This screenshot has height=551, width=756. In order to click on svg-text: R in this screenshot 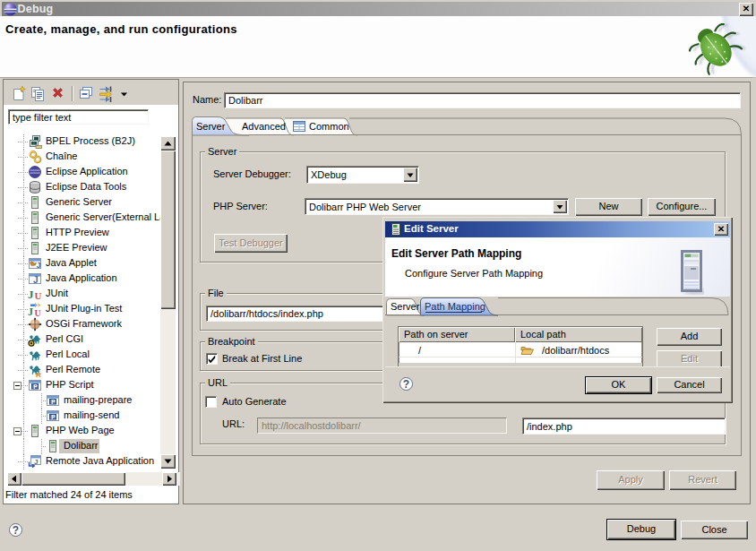, I will do `click(39, 375)`.